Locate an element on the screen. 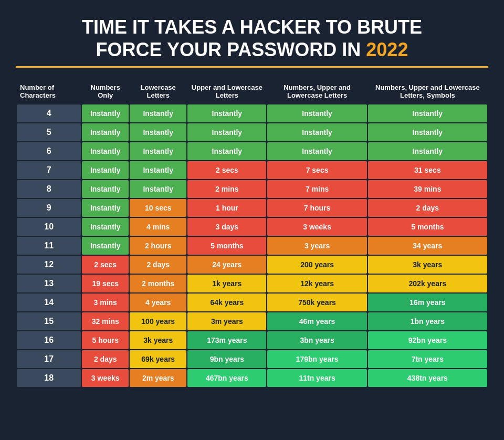  table-row: 4InstantlyInstantlyInstantlyInstantlyIns… is located at coordinates (252, 113).